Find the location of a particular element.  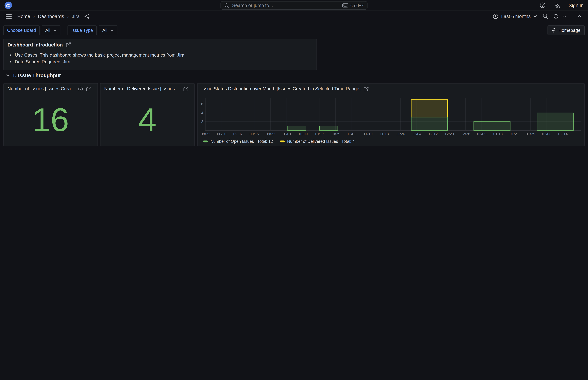

refresh-button is located at coordinates (556, 16).